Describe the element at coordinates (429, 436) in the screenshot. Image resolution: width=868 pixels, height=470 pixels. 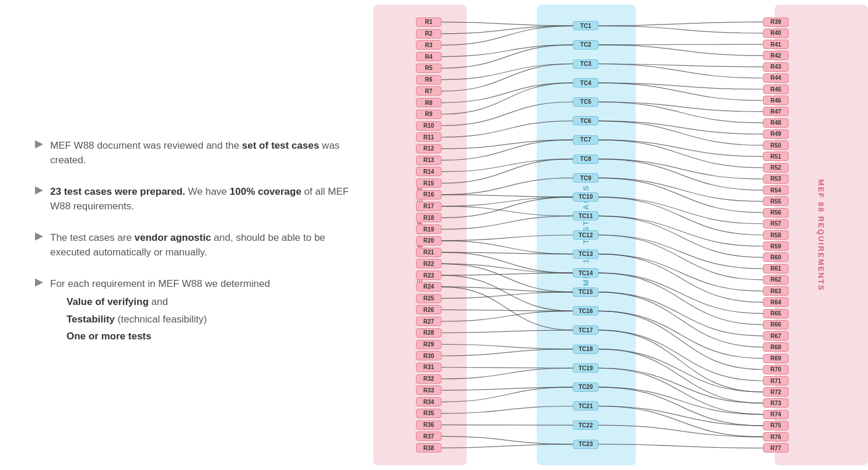
I see `node-r37: R37` at that location.